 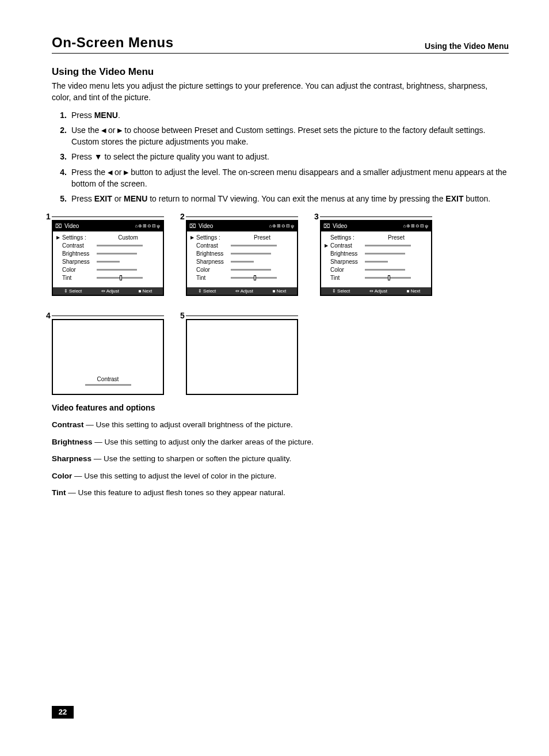 I want to click on step-2-text: Use the ◀ or ▶ to choose between Preset …, so click(x=290, y=136).